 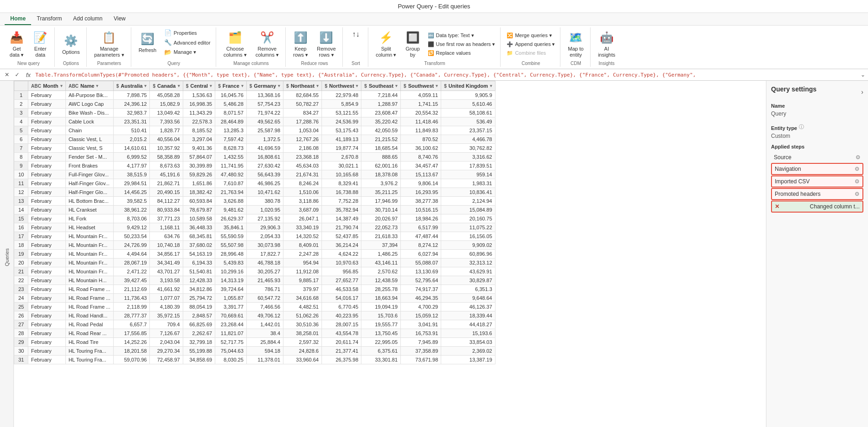 I want to click on col-header-germany: $ Germany ▾, so click(x=264, y=86).